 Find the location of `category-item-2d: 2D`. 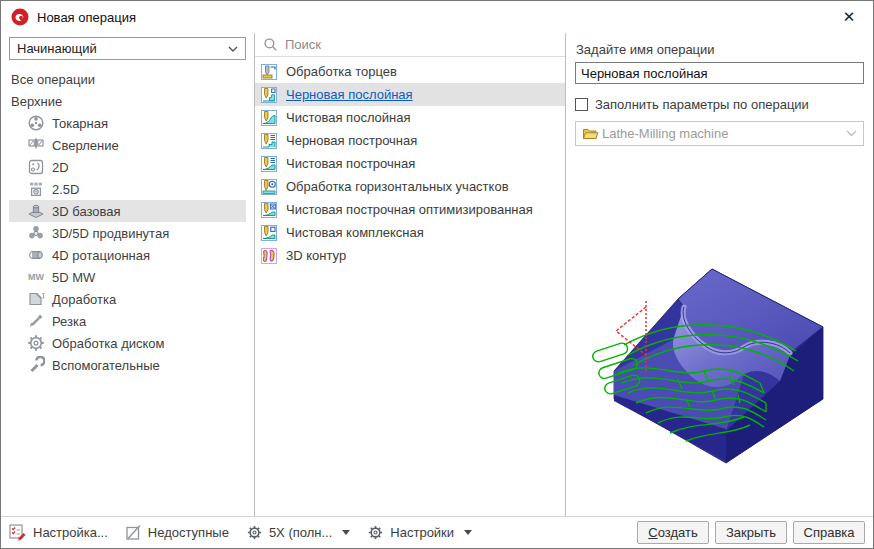

category-item-2d: 2D is located at coordinates (128, 167).